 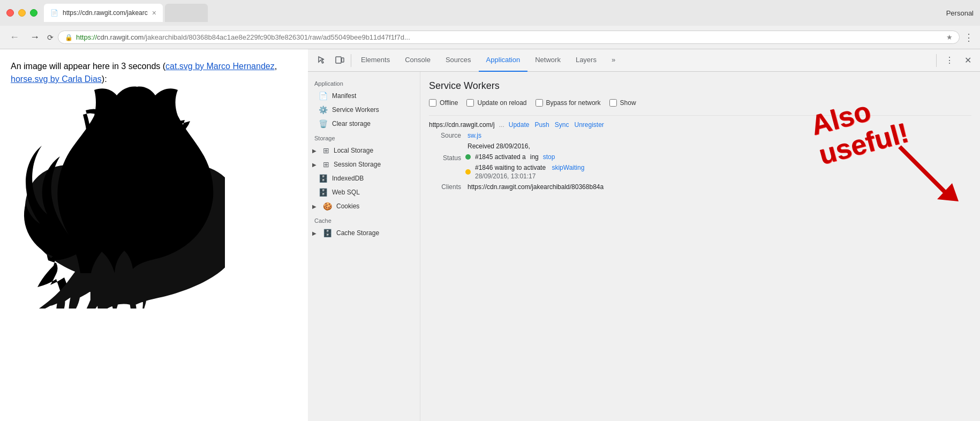 I want to click on offline-checkbox, so click(x=433, y=103).